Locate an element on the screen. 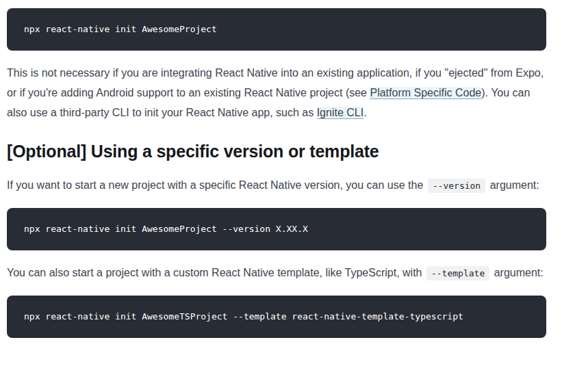 This screenshot has width=562, height=392. code-block-init: npx react-native init AwesomeProject is located at coordinates (277, 29).